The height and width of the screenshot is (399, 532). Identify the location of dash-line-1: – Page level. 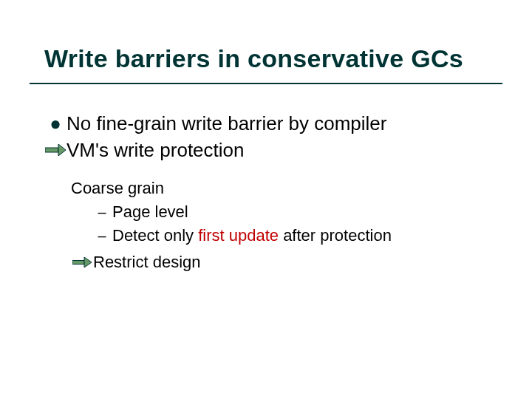
(266, 212).